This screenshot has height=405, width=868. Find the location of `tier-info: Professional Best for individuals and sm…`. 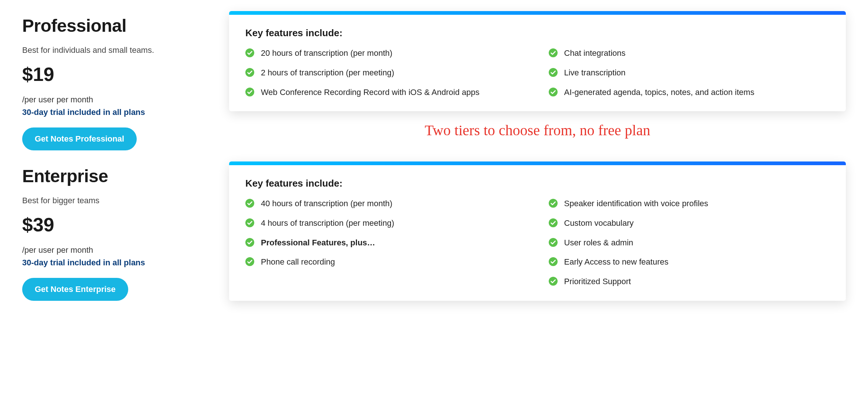

tier-info: Professional Best for individuals and sm… is located at coordinates (111, 81).